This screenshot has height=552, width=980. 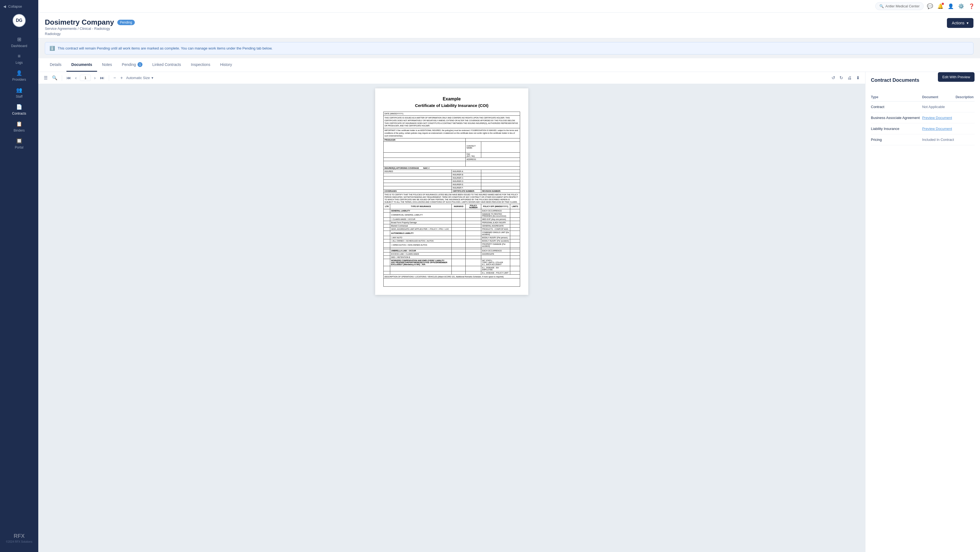 I want to click on doc-document-liability: Preview Document, so click(x=939, y=129).